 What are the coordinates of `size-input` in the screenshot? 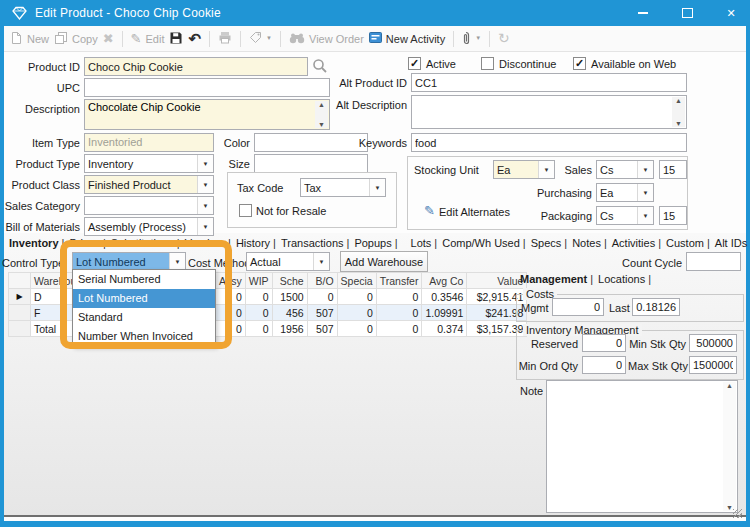 It's located at (311, 164).